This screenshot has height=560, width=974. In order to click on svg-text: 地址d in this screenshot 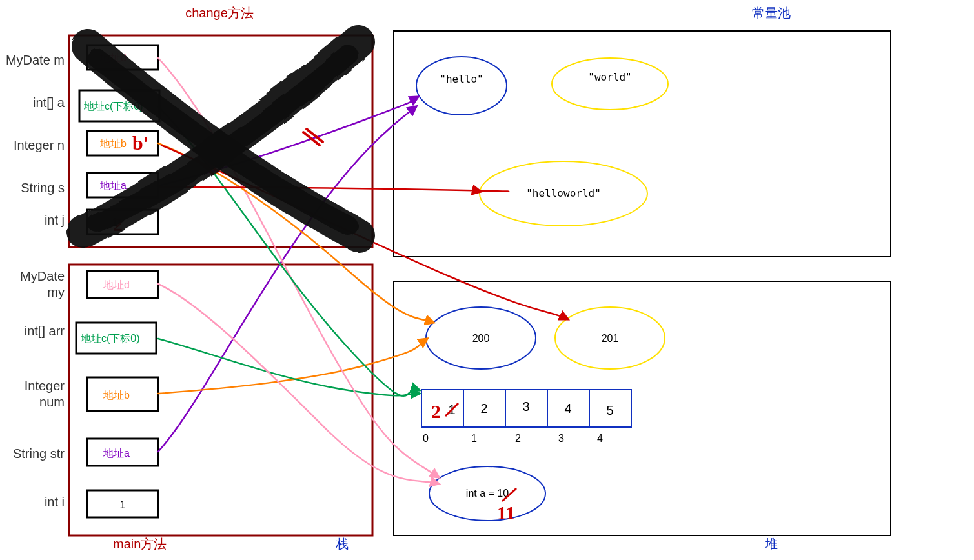, I will do `click(116, 285)`.